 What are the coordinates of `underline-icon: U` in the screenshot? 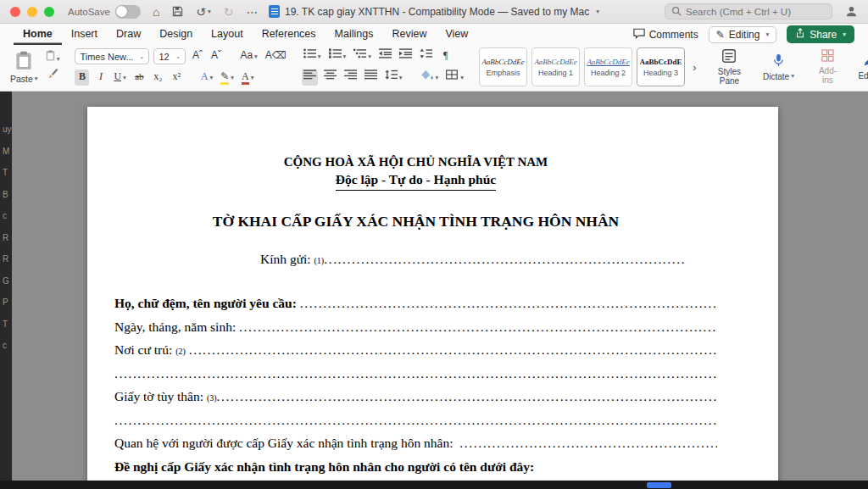 It's located at (117, 76).